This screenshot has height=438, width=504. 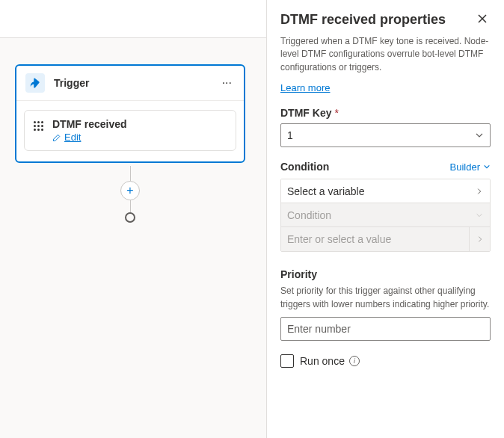 I want to click on edit-link-label: Edit, so click(x=73, y=138).